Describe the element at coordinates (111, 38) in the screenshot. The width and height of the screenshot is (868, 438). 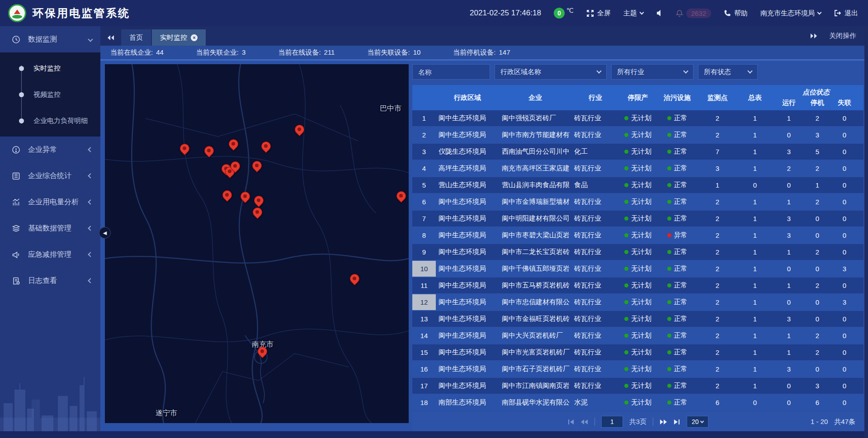
I see `double-chevron-left-icon` at that location.